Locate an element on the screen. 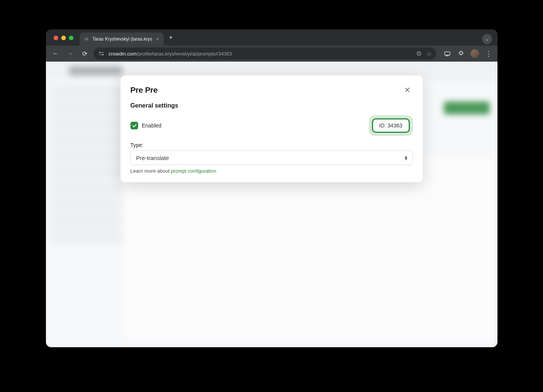 The width and height of the screenshot is (543, 392). open-external-icon: ⧉ is located at coordinates (419, 54).